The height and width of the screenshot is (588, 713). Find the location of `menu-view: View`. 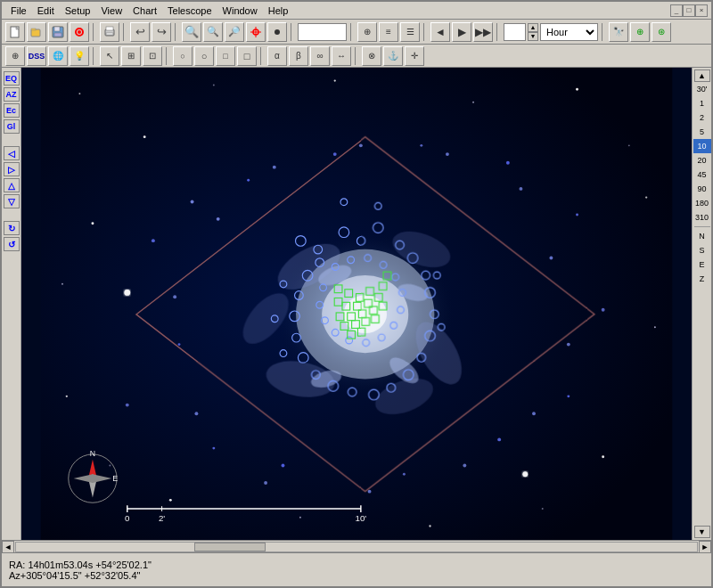

menu-view: View is located at coordinates (111, 11).